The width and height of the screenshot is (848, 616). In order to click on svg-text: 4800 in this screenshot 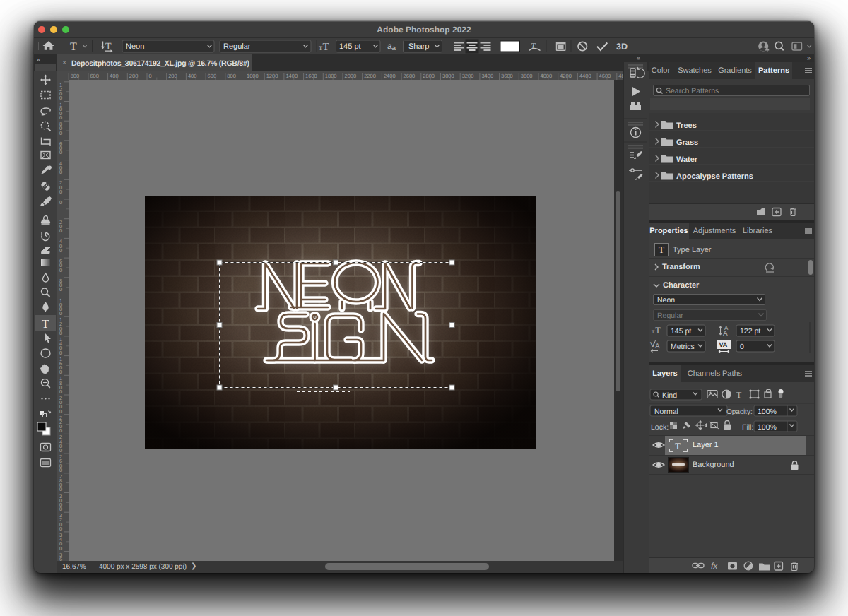, I will do `click(620, 76)`.